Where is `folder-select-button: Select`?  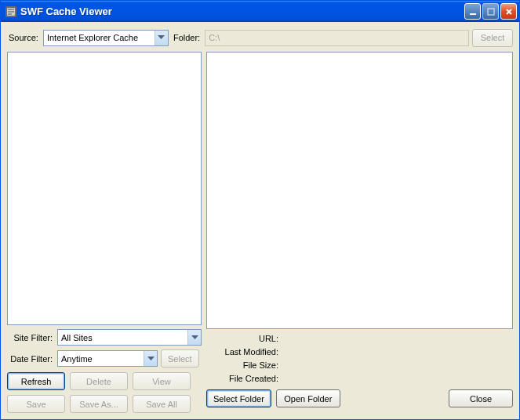
folder-select-button: Select is located at coordinates (493, 38).